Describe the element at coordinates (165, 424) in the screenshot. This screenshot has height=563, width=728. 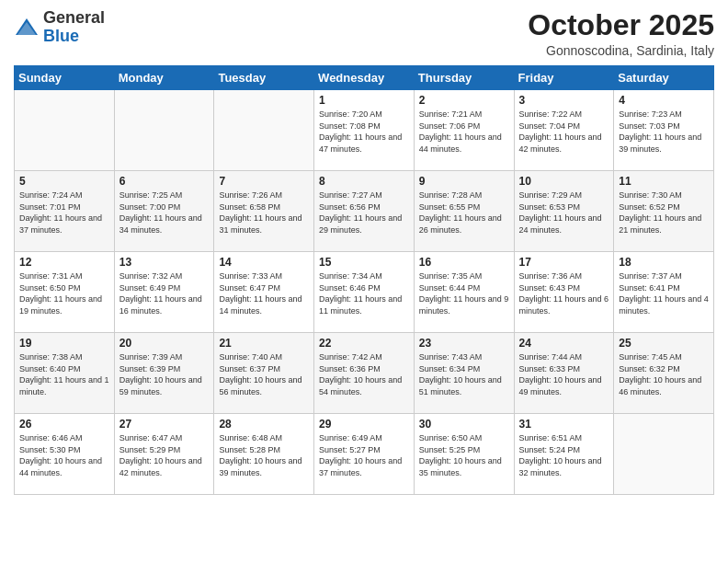
I see `day-number: 27` at that location.